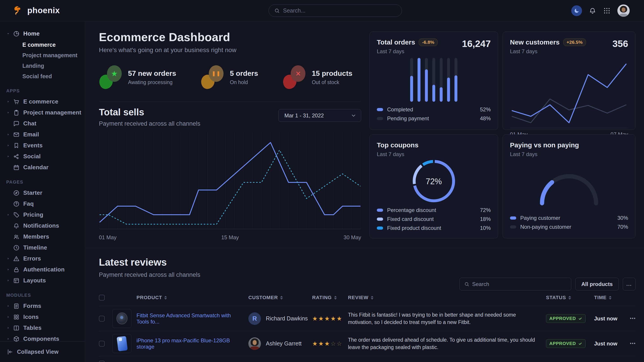  Describe the element at coordinates (213, 77) in the screenshot. I see `stat-icon: ❚❚` at that location.